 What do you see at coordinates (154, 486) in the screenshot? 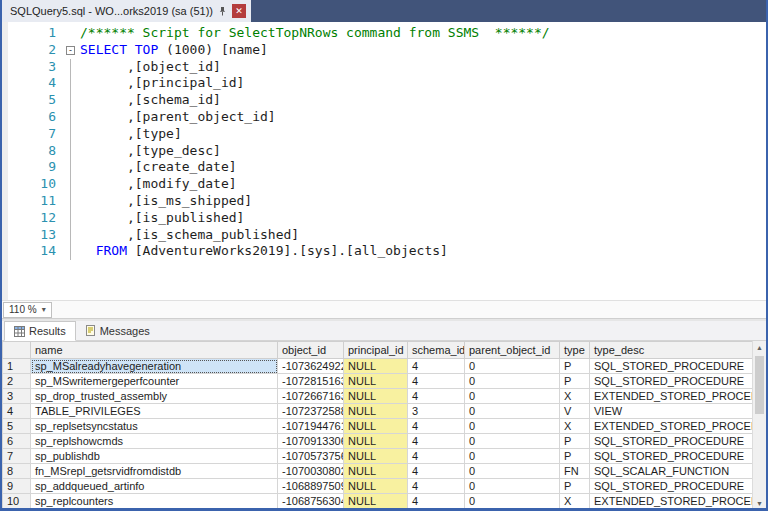
I see `grid-cell: sp_addqueued_artinfo` at bounding box center [154, 486].